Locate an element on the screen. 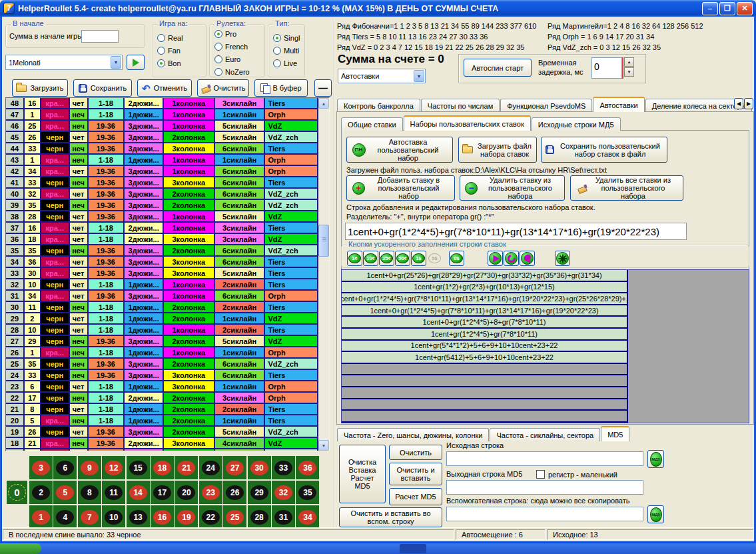 The width and height of the screenshot is (756, 554). radio-bon: Bon is located at coordinates (181, 63).